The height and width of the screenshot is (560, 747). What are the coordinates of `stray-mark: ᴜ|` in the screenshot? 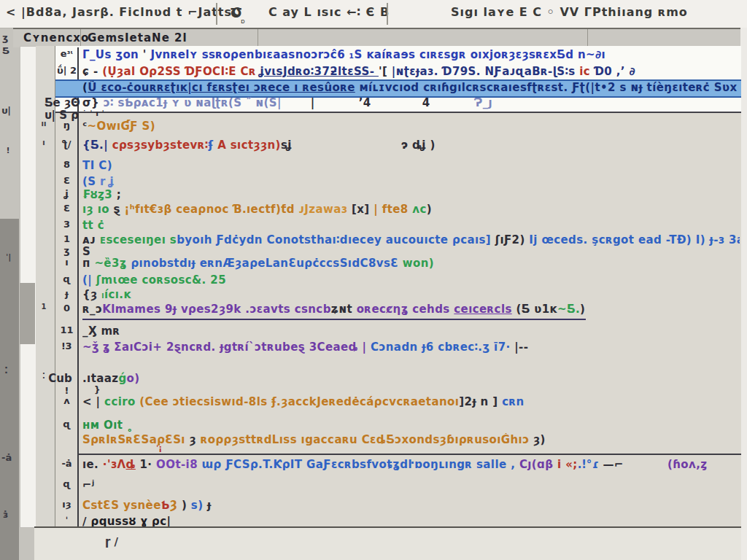 It's located at (6, 111).